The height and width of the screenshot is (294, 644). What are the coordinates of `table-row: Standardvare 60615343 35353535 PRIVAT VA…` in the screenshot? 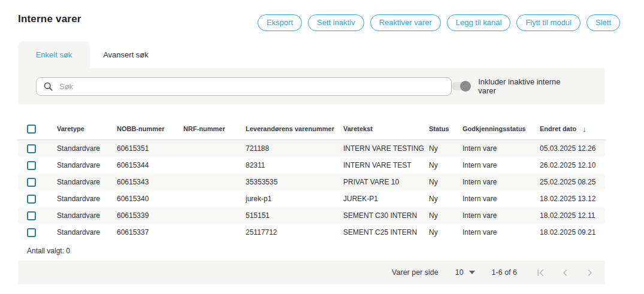 It's located at (312, 182).